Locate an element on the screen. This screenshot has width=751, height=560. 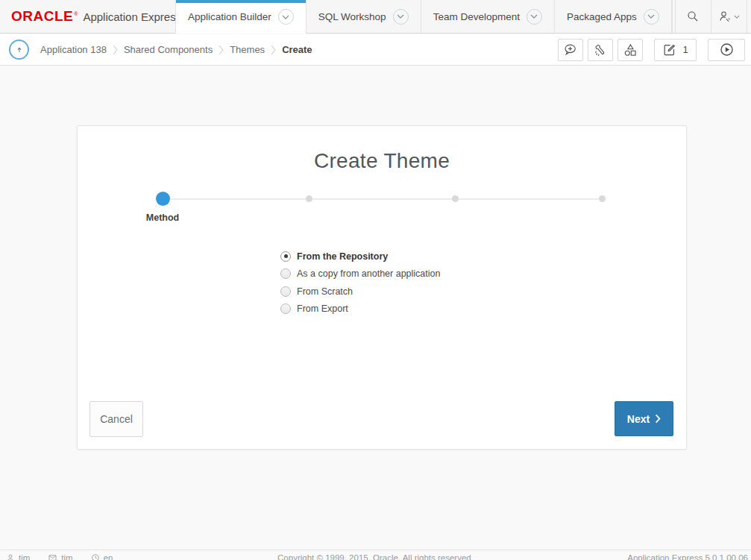
tab-label: SQL Workshop is located at coordinates (352, 16).